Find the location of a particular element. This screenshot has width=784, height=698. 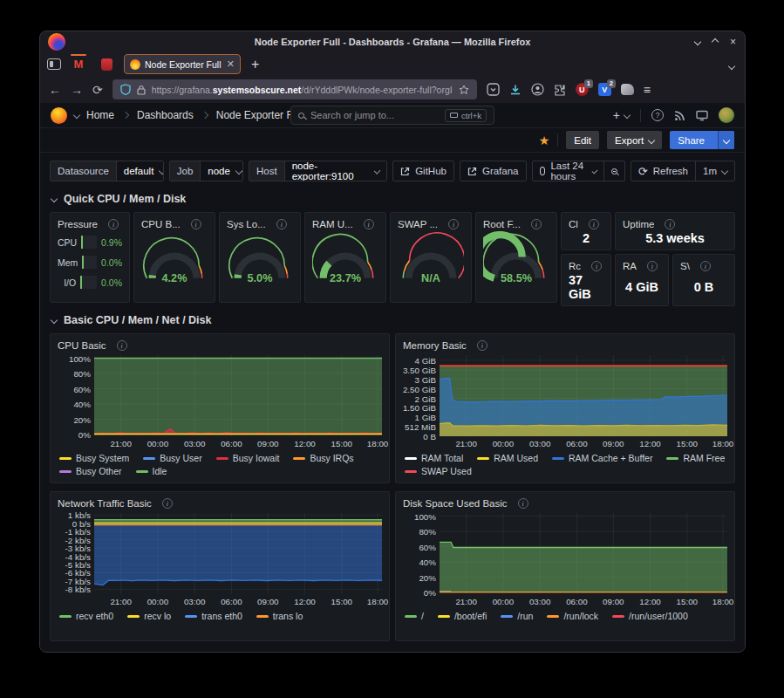

minimize-button is located at coordinates (698, 42).